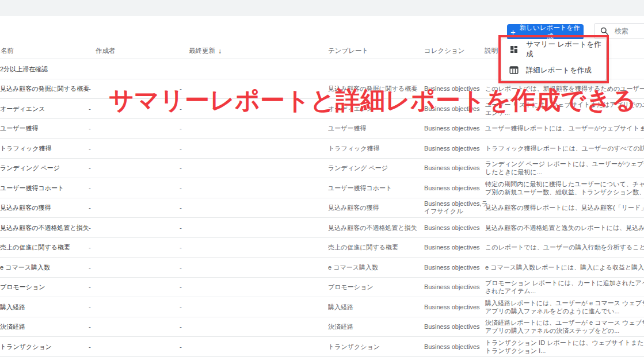 The height and width of the screenshot is (357, 644). I want to click on report-name: 購入経路, so click(45, 307).